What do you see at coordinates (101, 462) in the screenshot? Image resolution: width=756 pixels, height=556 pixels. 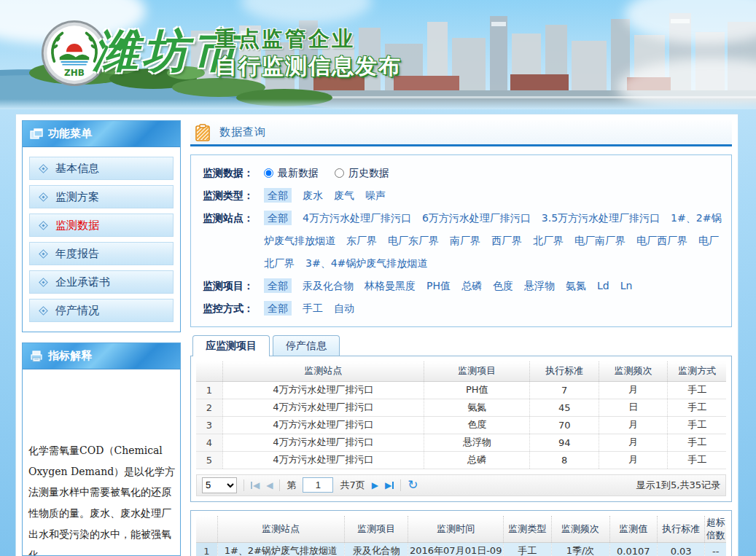 I see `indicator-explain-body: 化学需氧量COD（Chemical Oxygen Demand）是以化学方法测量…` at bounding box center [101, 462].